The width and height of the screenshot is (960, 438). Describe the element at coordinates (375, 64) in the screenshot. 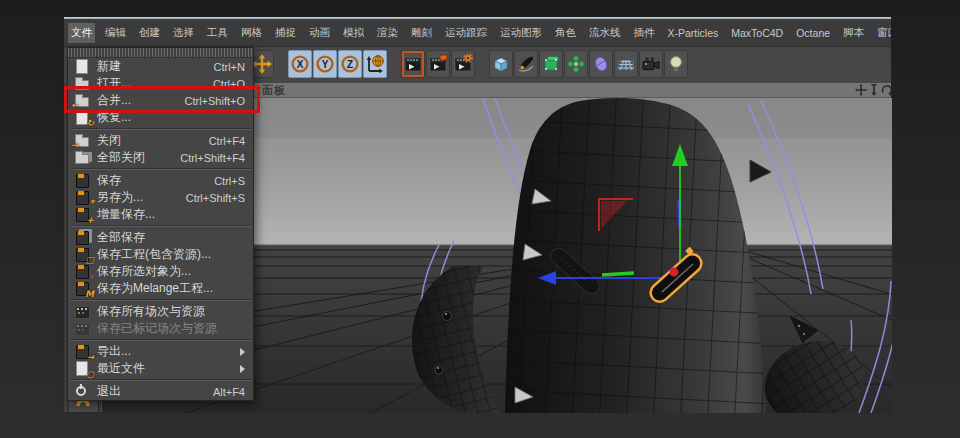

I see `coordinate-system-button` at that location.